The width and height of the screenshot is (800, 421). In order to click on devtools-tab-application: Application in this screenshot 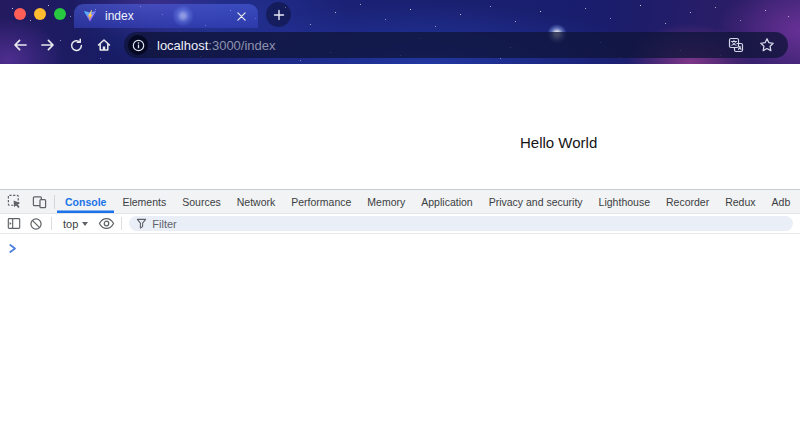, I will do `click(446, 202)`.